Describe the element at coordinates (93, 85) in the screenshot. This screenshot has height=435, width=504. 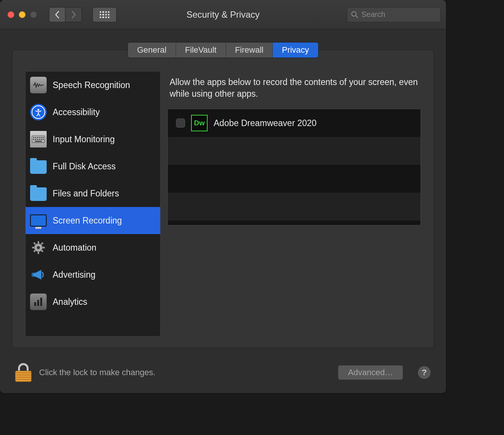
I see `sidebar-item-speech-recognition: Speech Recognition` at that location.